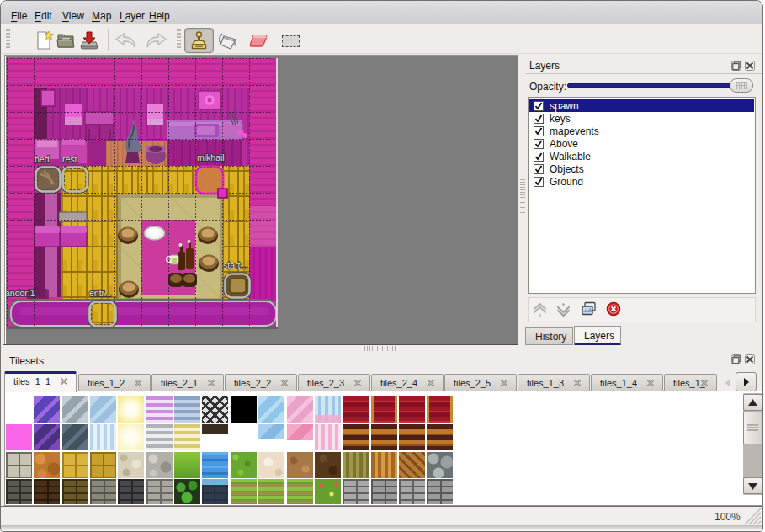 Image resolution: width=765 pixels, height=532 pixels. Describe the element at coordinates (42, 159) in the screenshot. I see `svg-text: bed` at that location.